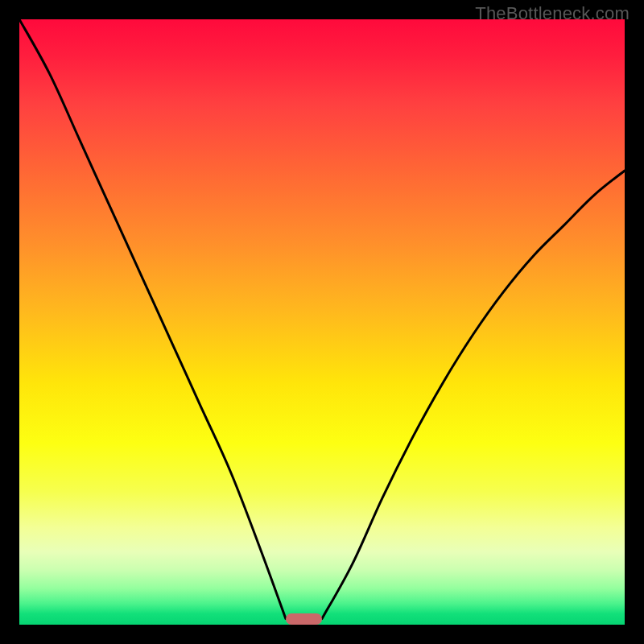  I want to click on bottleneck-minimum-marker, so click(304, 619).